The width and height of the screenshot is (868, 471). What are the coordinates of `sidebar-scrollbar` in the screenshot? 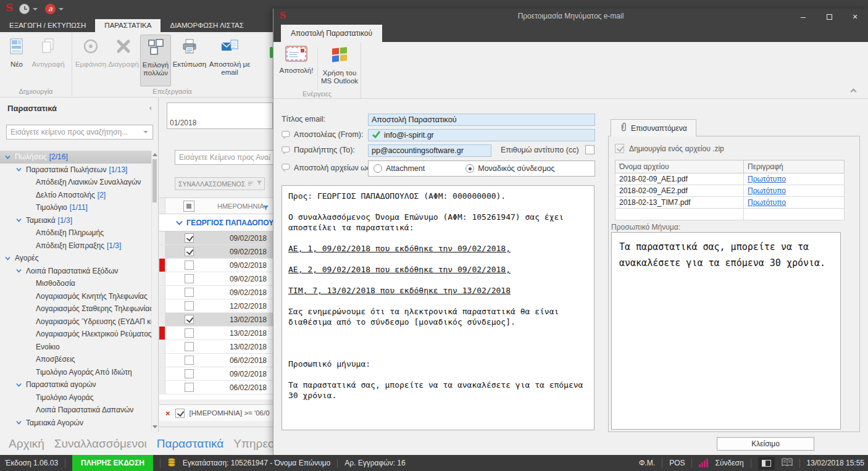 It's located at (154, 291).